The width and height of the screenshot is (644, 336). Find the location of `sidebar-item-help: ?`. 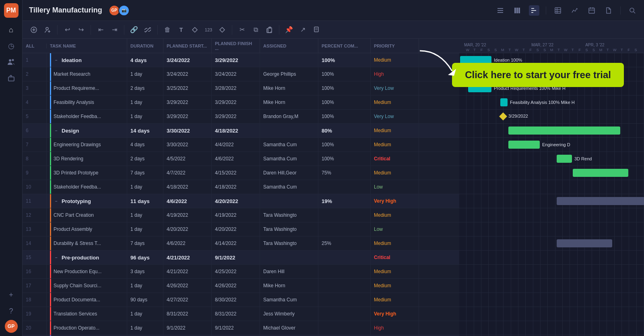

sidebar-item-help: ? is located at coordinates (11, 311).